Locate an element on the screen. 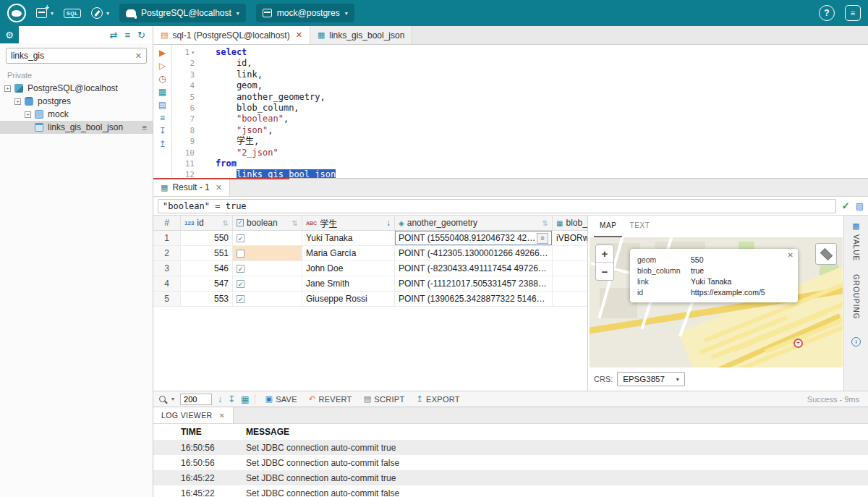 This screenshot has width=868, height=497. fold-icon: ▾ is located at coordinates (192, 52).